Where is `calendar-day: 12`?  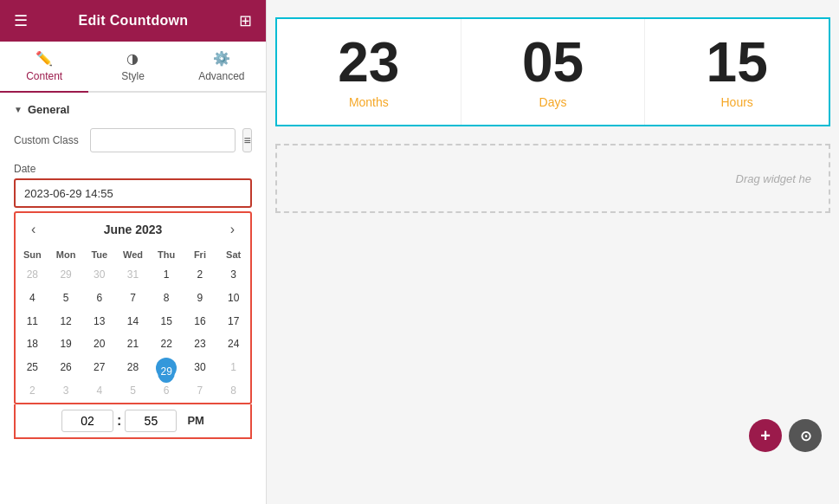
calendar-day: 12 is located at coordinates (66, 322).